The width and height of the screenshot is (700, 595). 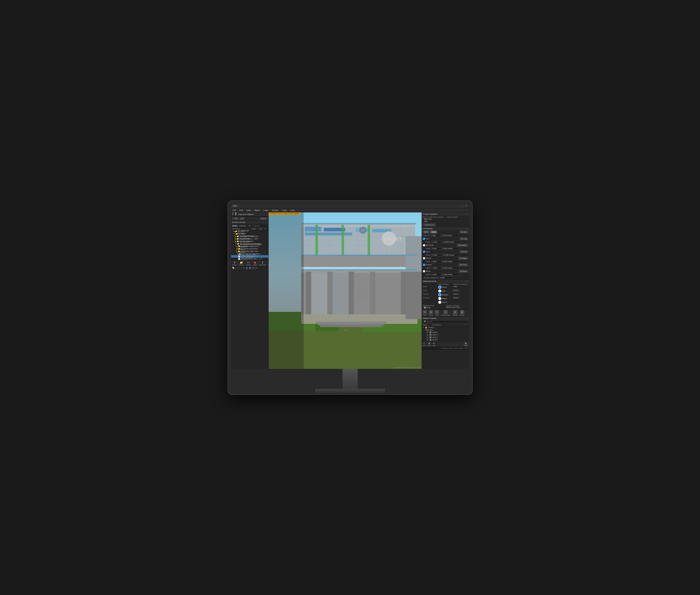 What do you see at coordinates (242, 219) in the screenshot?
I see `edit-button: Edit` at bounding box center [242, 219].